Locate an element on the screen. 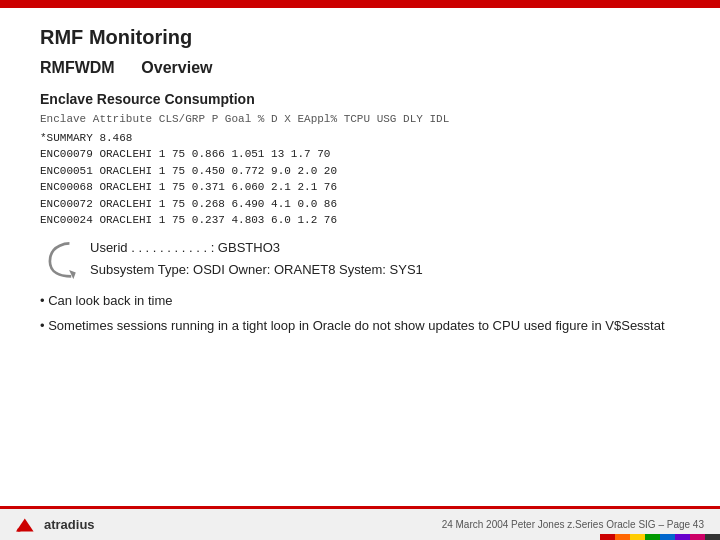  section-title: Enclave Resource Consumption is located at coordinates (360, 99).